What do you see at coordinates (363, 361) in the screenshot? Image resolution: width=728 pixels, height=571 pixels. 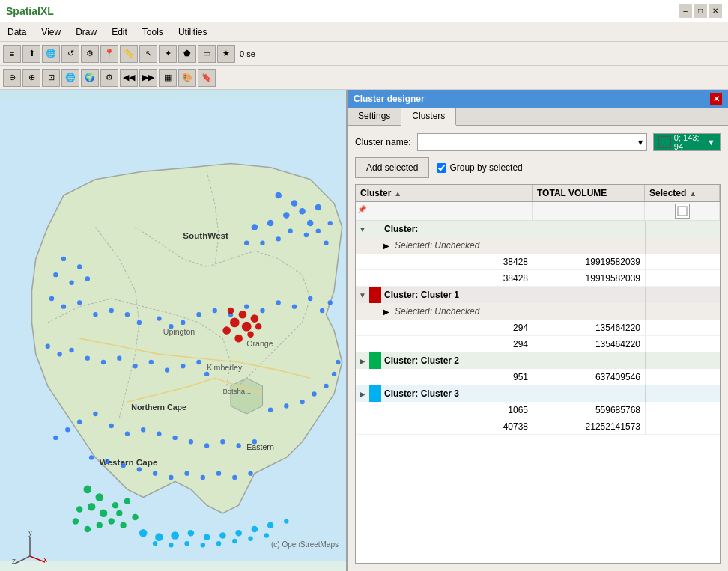 I see `expand-cluster2-button: ▶` at bounding box center [363, 361].